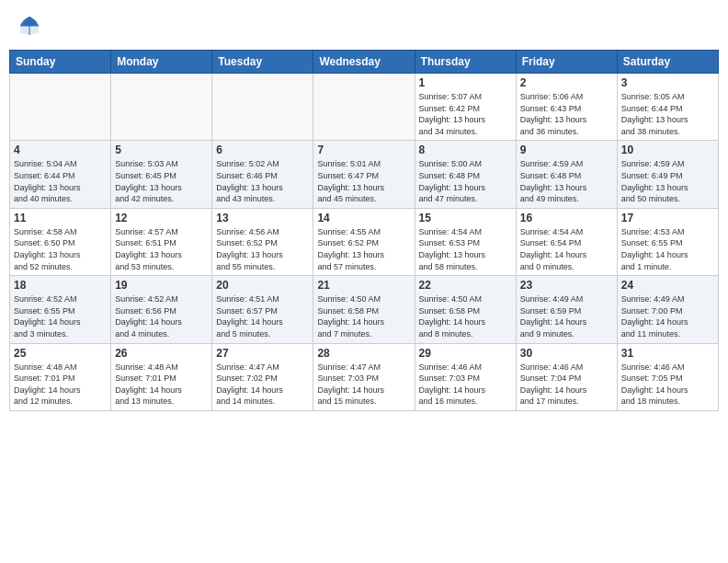 This screenshot has height=563, width=728. What do you see at coordinates (364, 377) in the screenshot?
I see `calendar-week-row-5: 25Sunrise: 4:48 AM Sunset: 7:01 PM Dayli…` at bounding box center [364, 377].